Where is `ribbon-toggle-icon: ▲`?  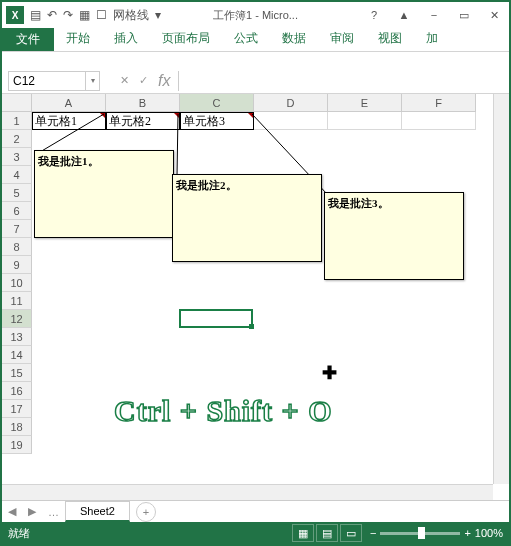
ribbon-toggle-icon: ▲ is located at coordinates (404, 15).